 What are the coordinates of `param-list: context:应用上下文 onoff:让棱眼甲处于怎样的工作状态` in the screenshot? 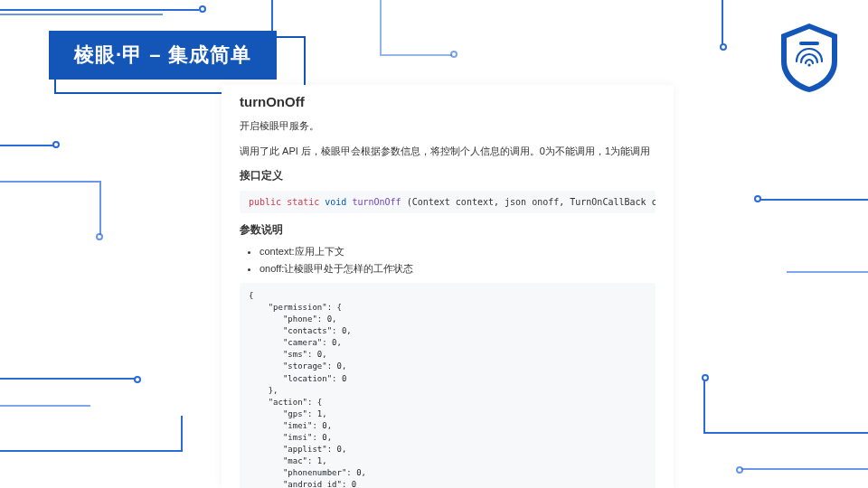 It's located at (448, 260).